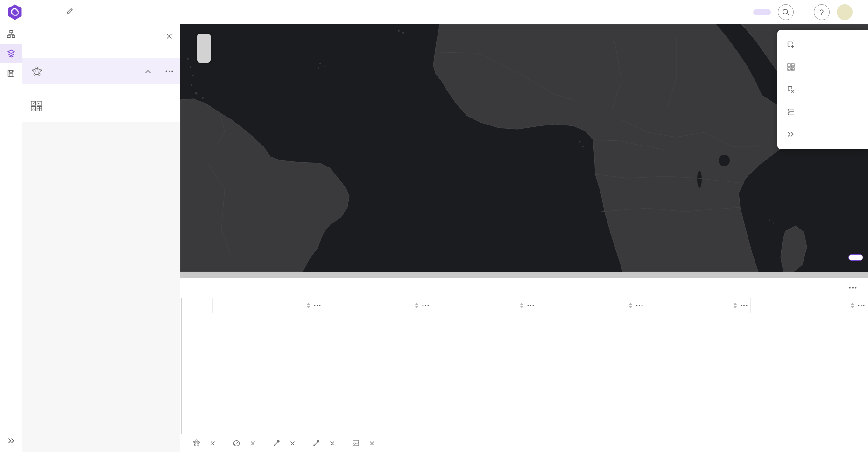 Image resolution: width=868 pixels, height=452 pixels. Describe the element at coordinates (791, 67) in the screenshot. I see `change-basemap-icon` at that location.